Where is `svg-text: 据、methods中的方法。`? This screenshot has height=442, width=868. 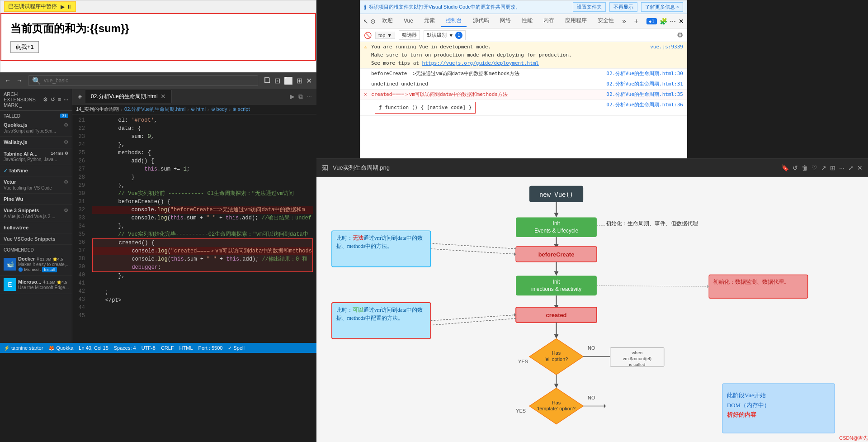
svg-text: 据、methods中的方法。 is located at coordinates (364, 246).